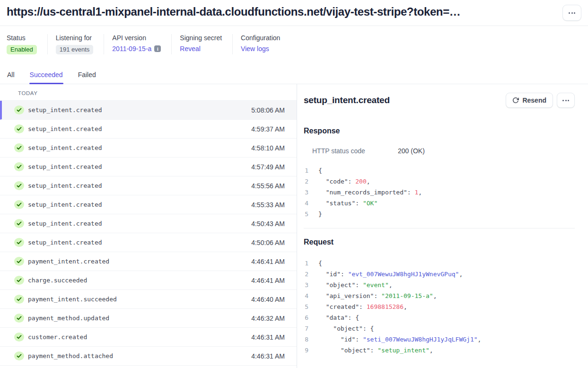  Describe the element at coordinates (149, 186) in the screenshot. I see `event-row: setup_intent.created4:55:56 AM` at that location.